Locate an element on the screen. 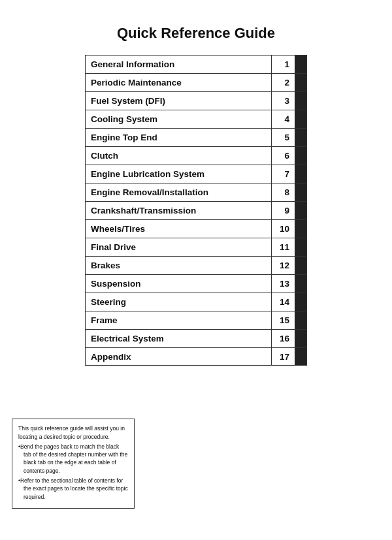 Image resolution: width=392 pixels, height=540 pixels. toc-label: General Information is located at coordinates (178, 64).